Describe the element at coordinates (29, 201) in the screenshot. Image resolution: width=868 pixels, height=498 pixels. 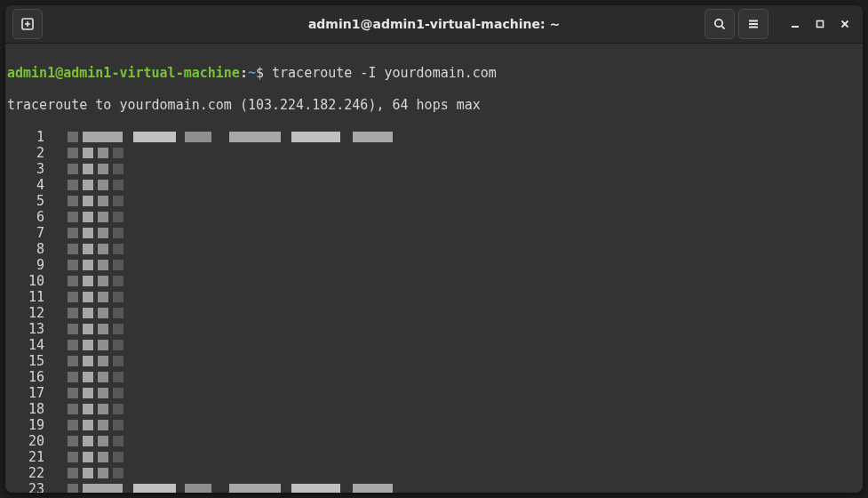
I see `hop-number: 5` at that location.